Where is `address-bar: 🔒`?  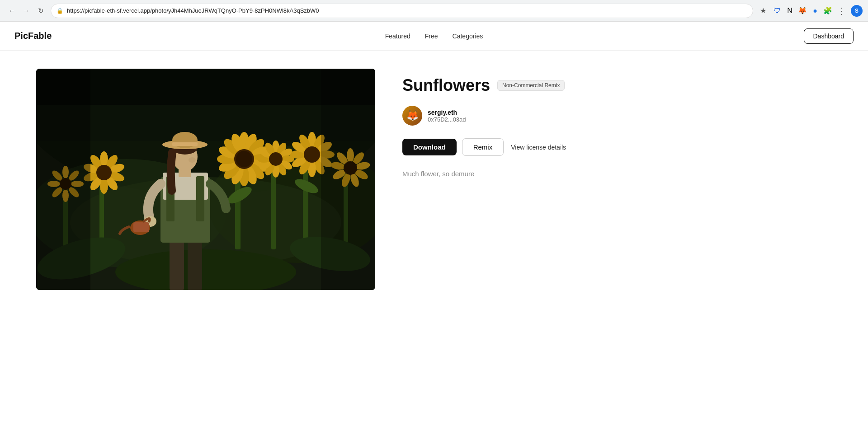 address-bar: 🔒 is located at coordinates (402, 11).